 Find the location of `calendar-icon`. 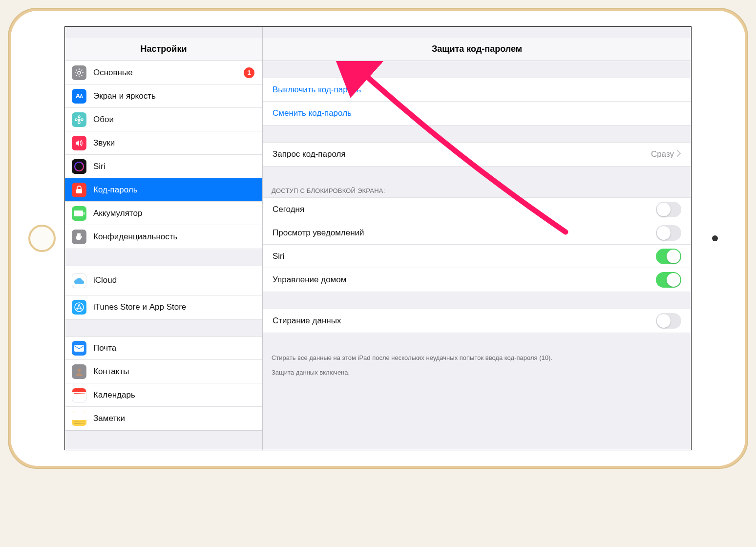

calendar-icon is located at coordinates (79, 395).